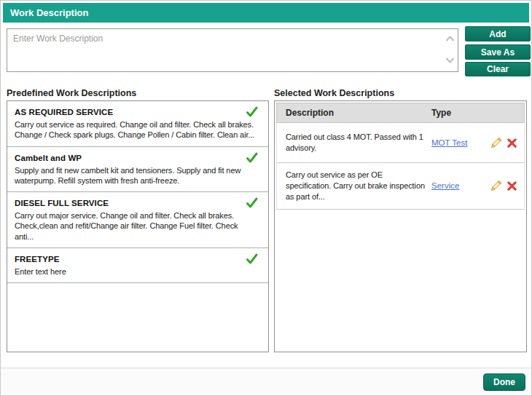 The width and height of the screenshot is (532, 396). I want to click on predefined-item-description: Supply and fit new cambelt kit and tensi…, so click(138, 176).